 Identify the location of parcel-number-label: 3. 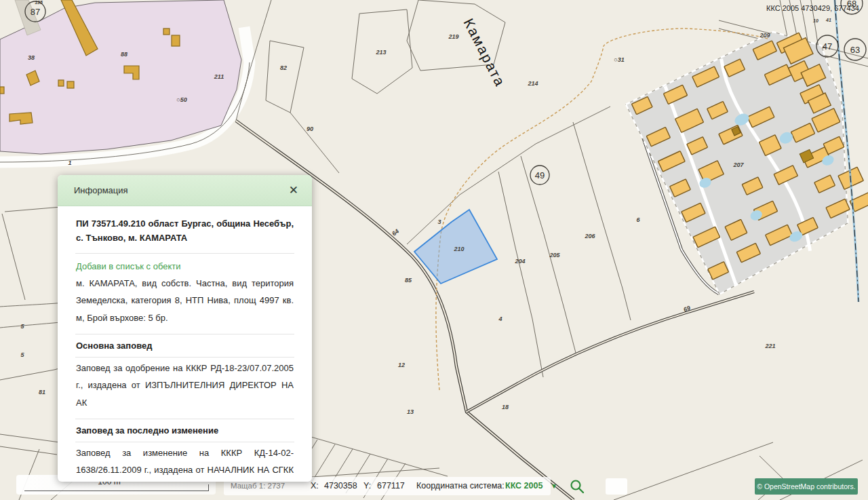
(439, 222).